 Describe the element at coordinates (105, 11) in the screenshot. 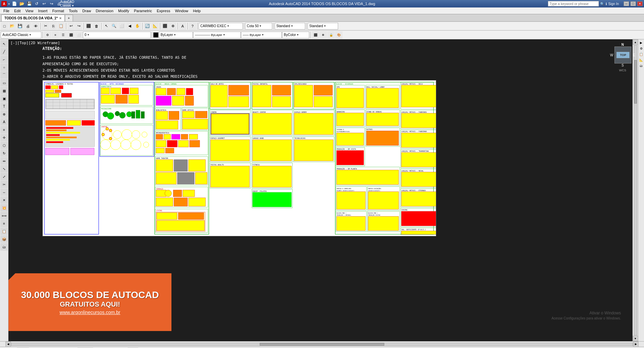

I see `menu-dimension: Dimension` at that location.